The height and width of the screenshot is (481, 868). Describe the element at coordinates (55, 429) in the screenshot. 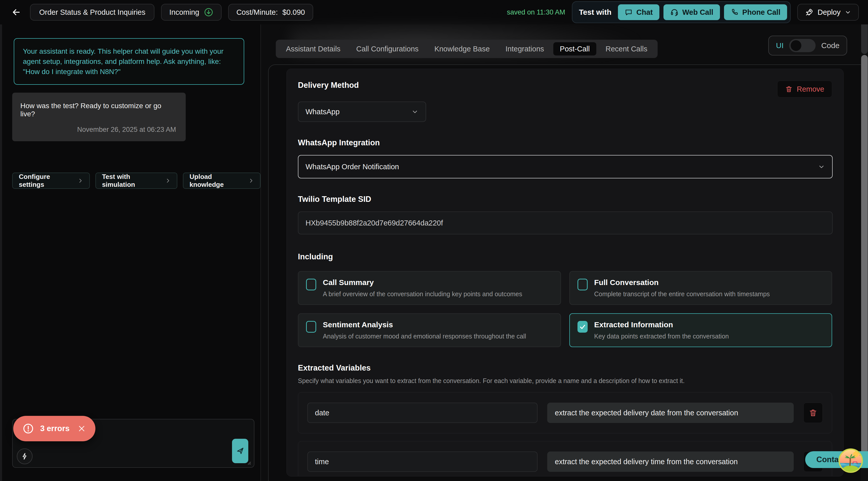

I see `errors-badge-label: 3 errors` at that location.